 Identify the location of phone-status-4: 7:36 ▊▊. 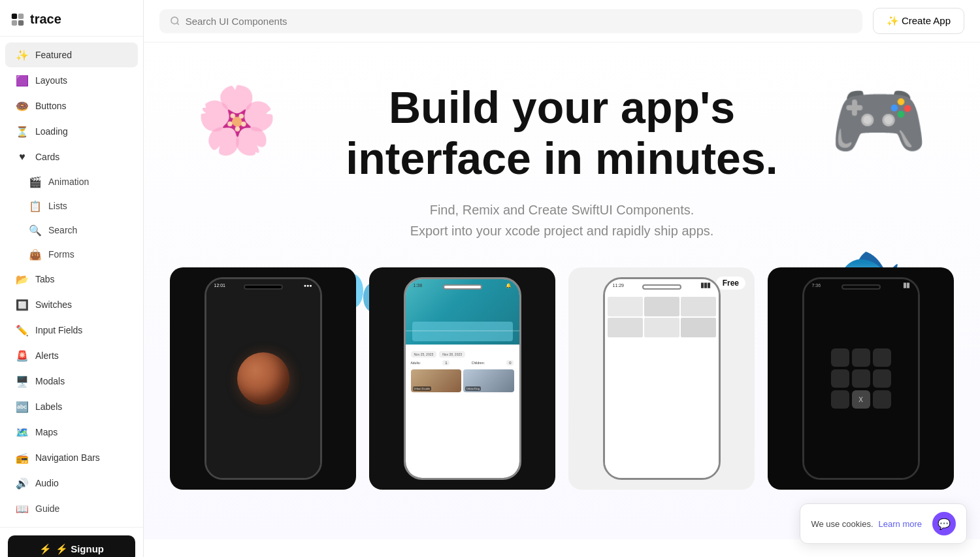
(861, 286).